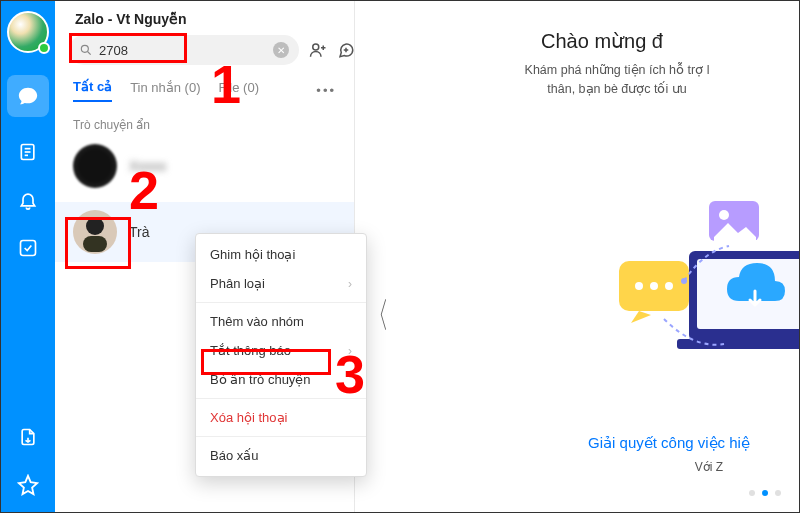  Describe the element at coordinates (92, 90) in the screenshot. I see `tab-all: Tất cả` at that location.